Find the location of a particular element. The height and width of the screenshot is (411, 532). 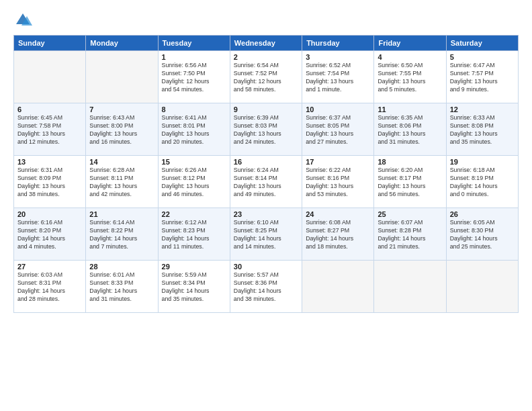

weekday-sunday: Sunday is located at coordinates (50, 43).